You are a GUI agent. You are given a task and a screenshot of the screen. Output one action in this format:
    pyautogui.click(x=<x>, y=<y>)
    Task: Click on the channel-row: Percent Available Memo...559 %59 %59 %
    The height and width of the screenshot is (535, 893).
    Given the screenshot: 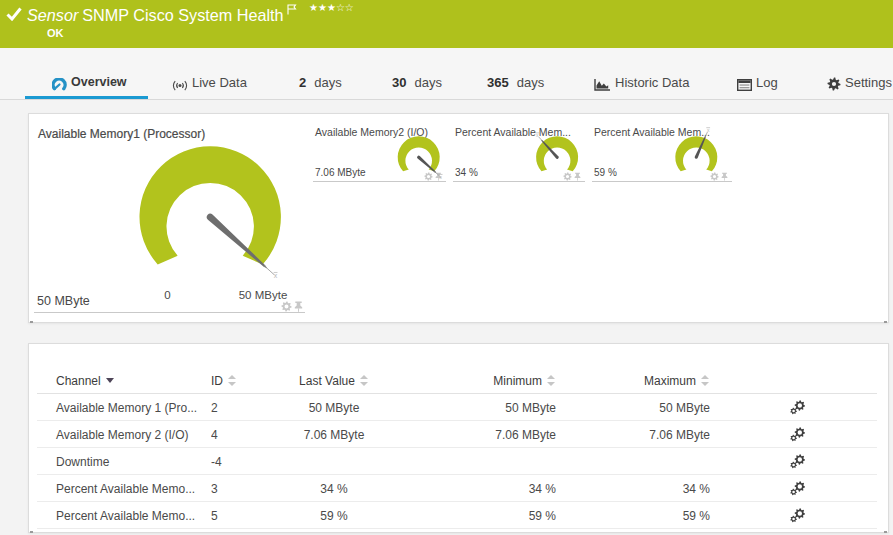 What is the action you would take?
    pyautogui.click(x=457, y=514)
    